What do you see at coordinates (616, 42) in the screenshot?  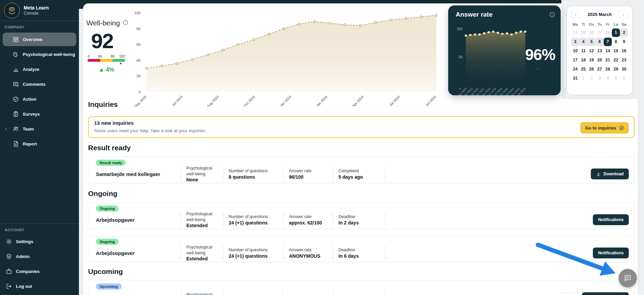 I see `calendar-day: 8` at bounding box center [616, 42].